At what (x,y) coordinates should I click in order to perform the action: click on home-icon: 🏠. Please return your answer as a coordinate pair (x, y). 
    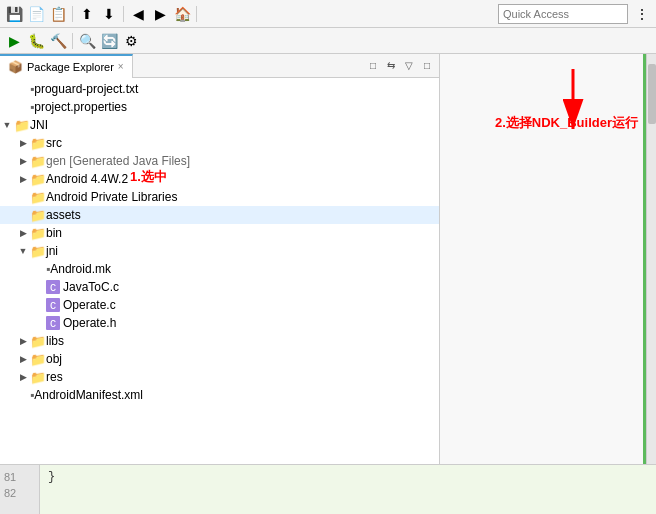
    Looking at the image, I should click on (182, 14).